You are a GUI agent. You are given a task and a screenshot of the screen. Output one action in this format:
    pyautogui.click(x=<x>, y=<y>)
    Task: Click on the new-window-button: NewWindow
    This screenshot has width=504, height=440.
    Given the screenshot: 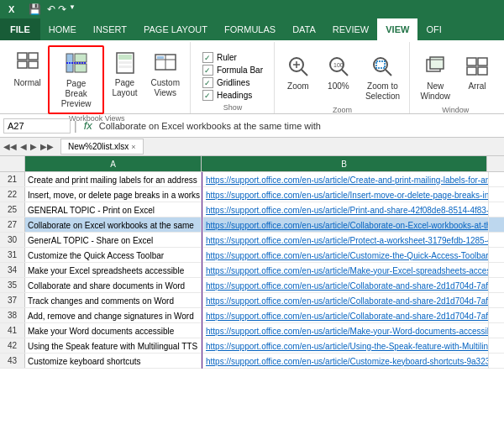 What is the action you would take?
    pyautogui.click(x=435, y=77)
    